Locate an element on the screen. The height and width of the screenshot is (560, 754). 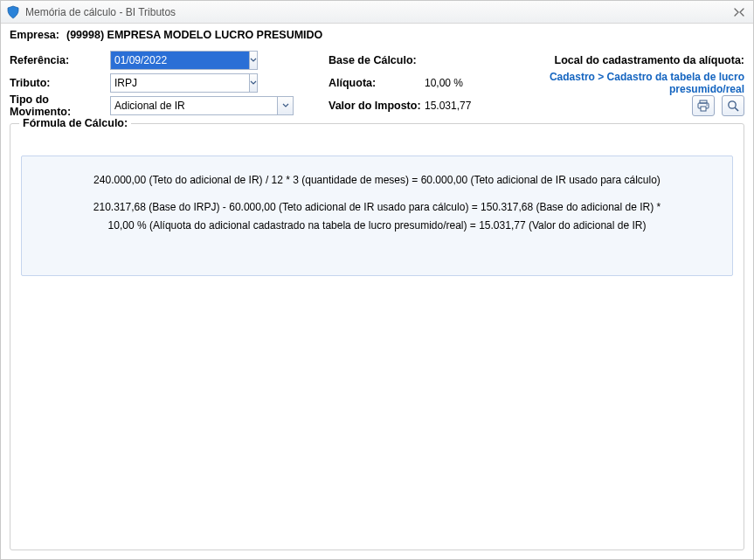
tipo-movimento-field is located at coordinates (202, 106).